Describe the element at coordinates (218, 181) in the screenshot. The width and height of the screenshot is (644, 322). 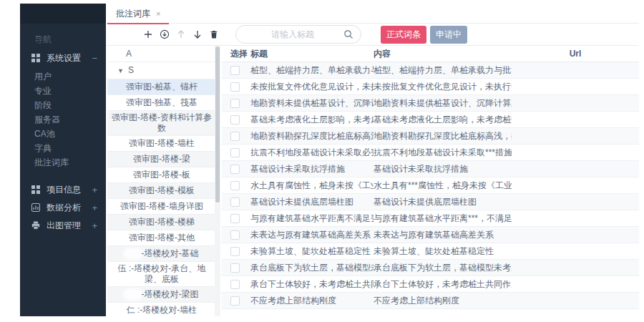
I see `catalog-scrollbar` at that location.